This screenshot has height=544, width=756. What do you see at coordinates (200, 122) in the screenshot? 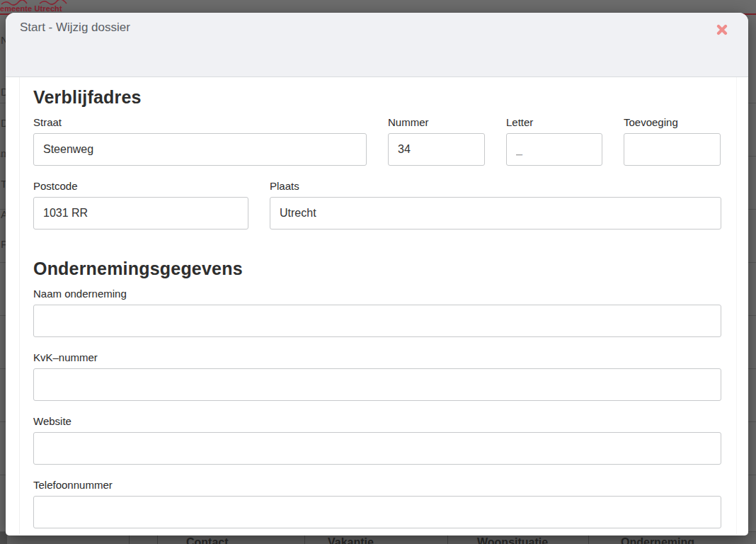
I see `straat-label: Straat` at bounding box center [200, 122].